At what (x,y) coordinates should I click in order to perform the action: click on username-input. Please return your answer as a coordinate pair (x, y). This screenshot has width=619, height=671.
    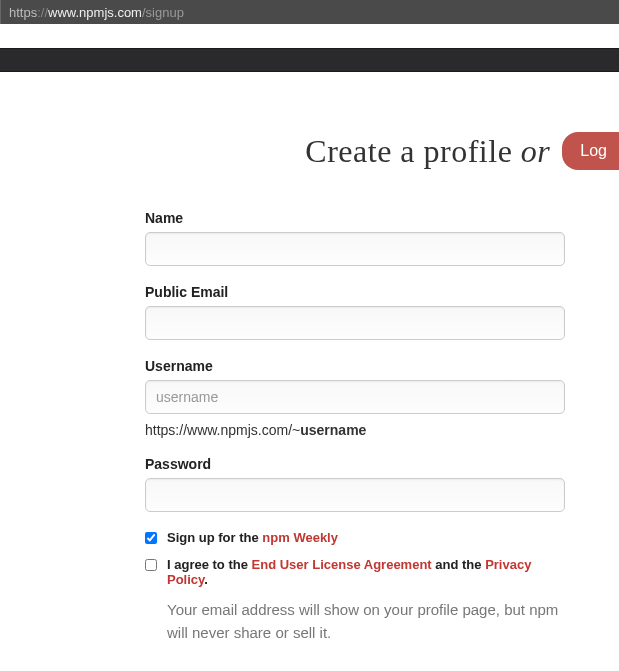
    Looking at the image, I should click on (355, 397).